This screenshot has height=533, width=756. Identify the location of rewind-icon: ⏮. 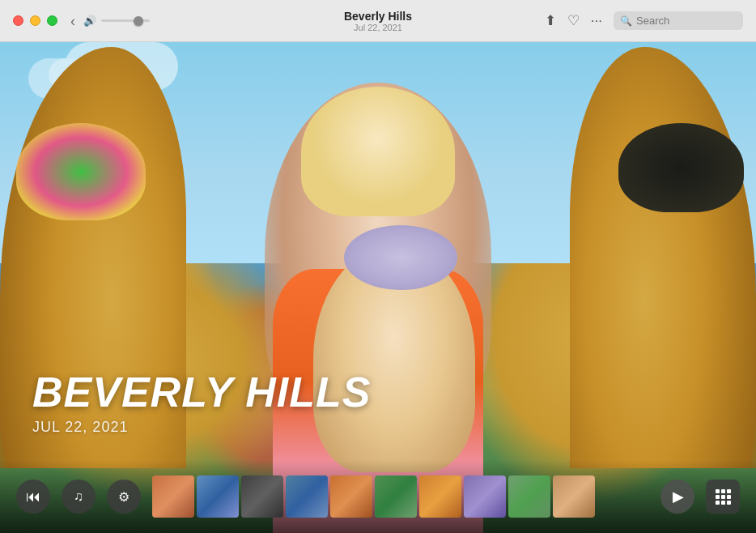
(33, 497).